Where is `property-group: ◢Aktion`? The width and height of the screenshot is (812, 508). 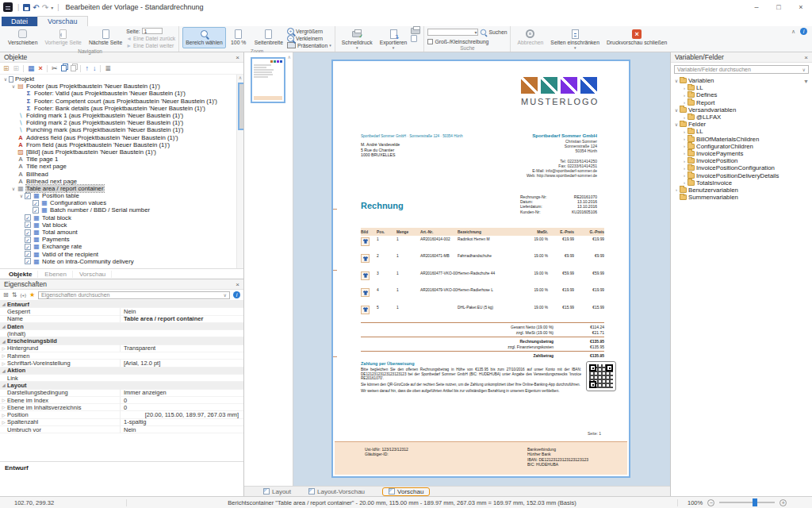 property-group: ◢Aktion is located at coordinates (122, 371).